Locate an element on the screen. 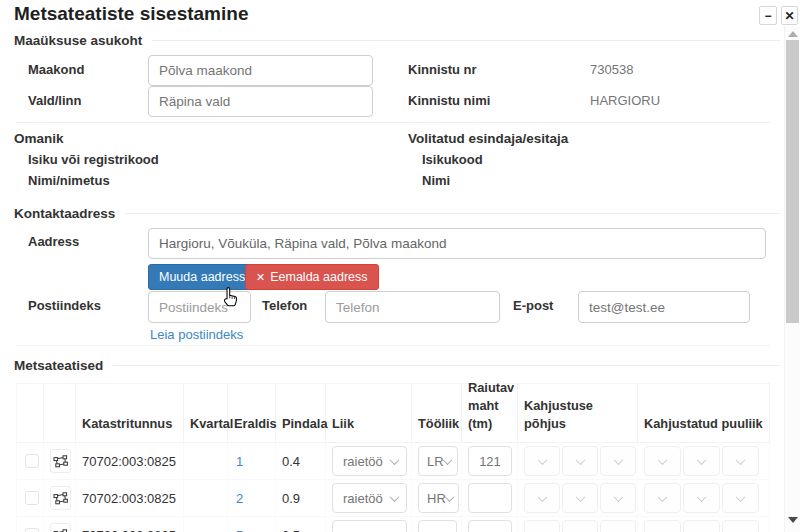  col-kahjustatud-puuliik: Kahjustatud puuliik is located at coordinates (704, 413).